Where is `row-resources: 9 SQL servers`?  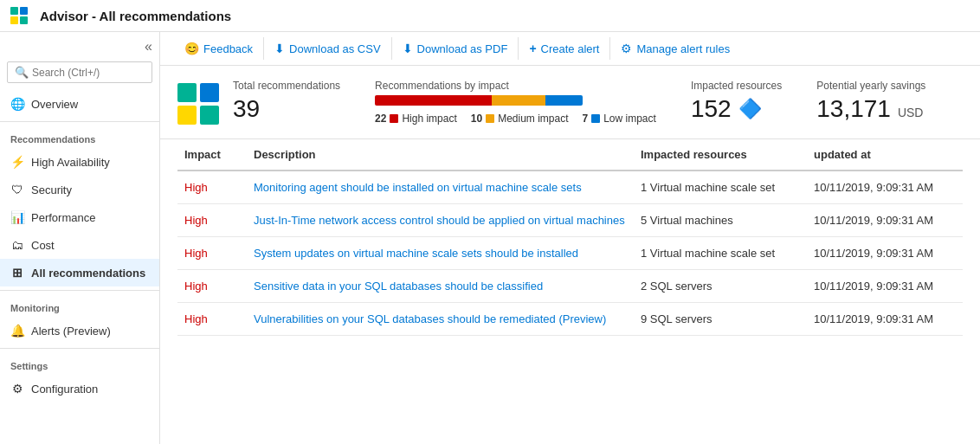 row-resources: 9 SQL servers is located at coordinates (720, 319).